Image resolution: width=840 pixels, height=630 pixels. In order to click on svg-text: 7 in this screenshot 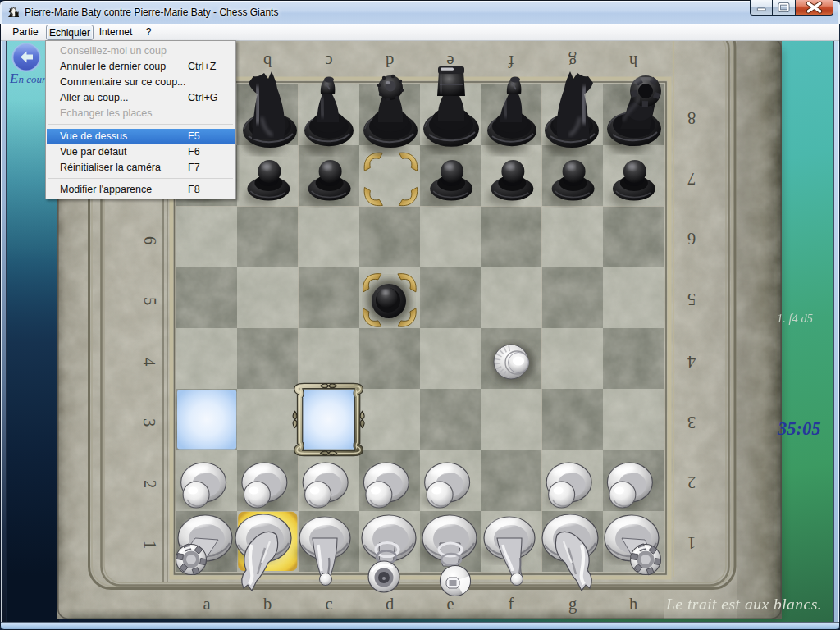, I will do `click(692, 179)`.